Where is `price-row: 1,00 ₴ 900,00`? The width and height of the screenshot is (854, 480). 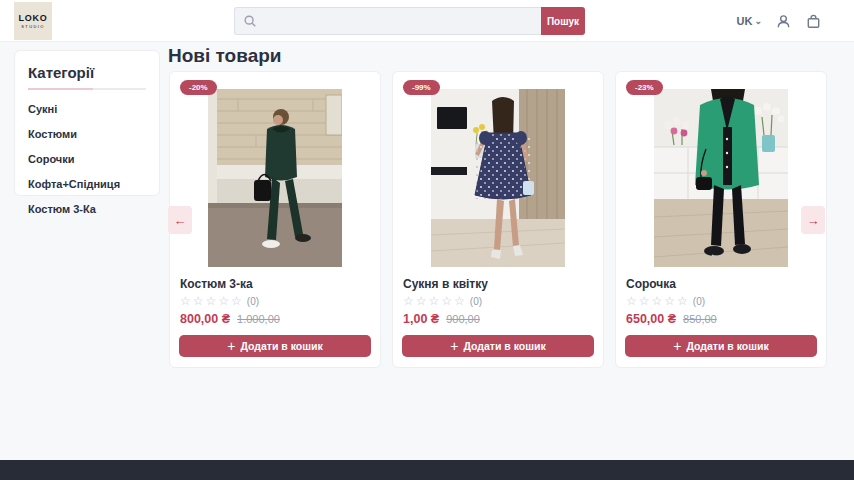 price-row: 1,00 ₴ 900,00 is located at coordinates (498, 319).